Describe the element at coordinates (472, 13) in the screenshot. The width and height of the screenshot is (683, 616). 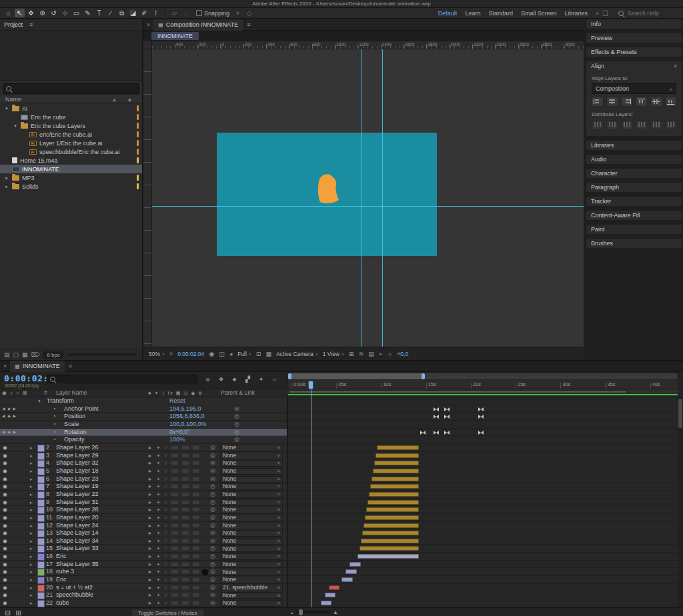
I see `workspace-tab-learn: Learn` at that location.